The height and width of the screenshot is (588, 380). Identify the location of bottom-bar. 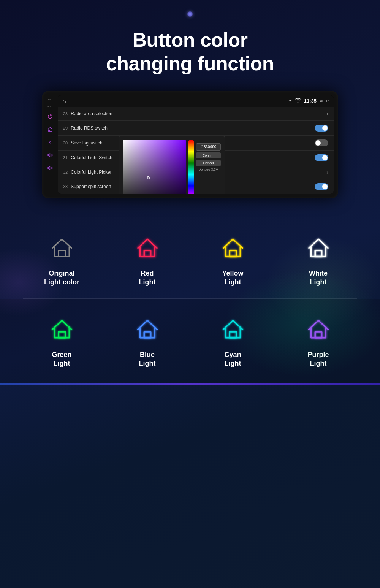
(190, 384).